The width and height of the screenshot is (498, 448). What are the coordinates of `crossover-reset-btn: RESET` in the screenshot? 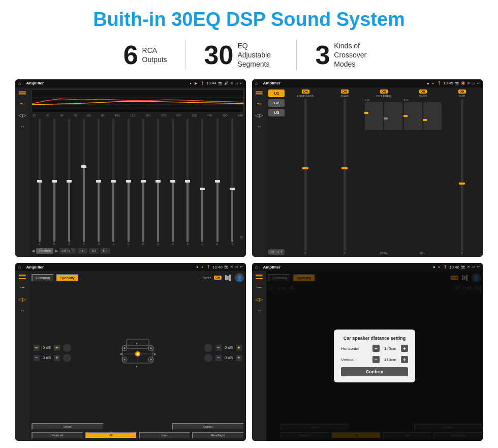 It's located at (276, 252).